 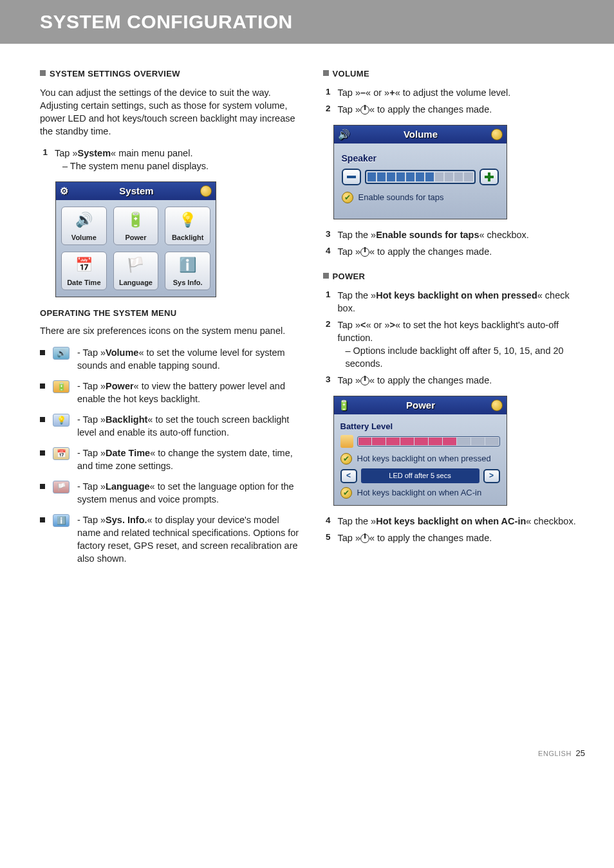 I want to click on list-item: 1Tap »–« or »+« to adjust the volume lev…, so click(x=454, y=93).